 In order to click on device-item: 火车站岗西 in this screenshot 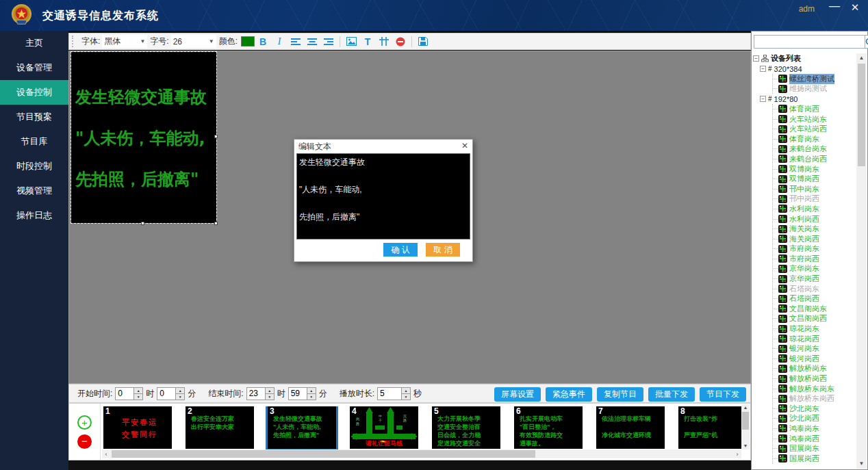, I will do `click(815, 129)`.